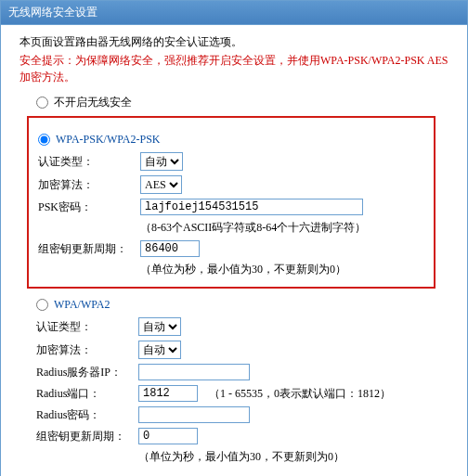 This screenshot has width=468, height=476. I want to click on intro-text: 本页面设置路由器无线网络的安全认证选项。, so click(234, 43).